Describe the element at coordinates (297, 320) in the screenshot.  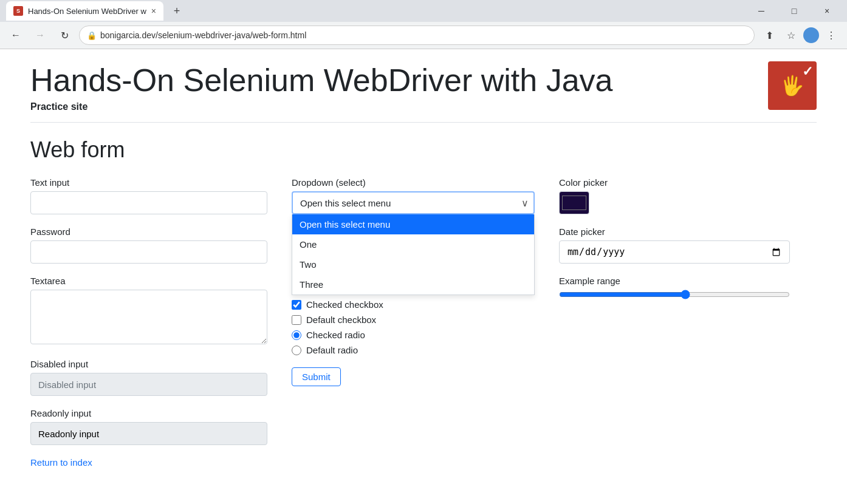
I see `default-checkbox` at that location.